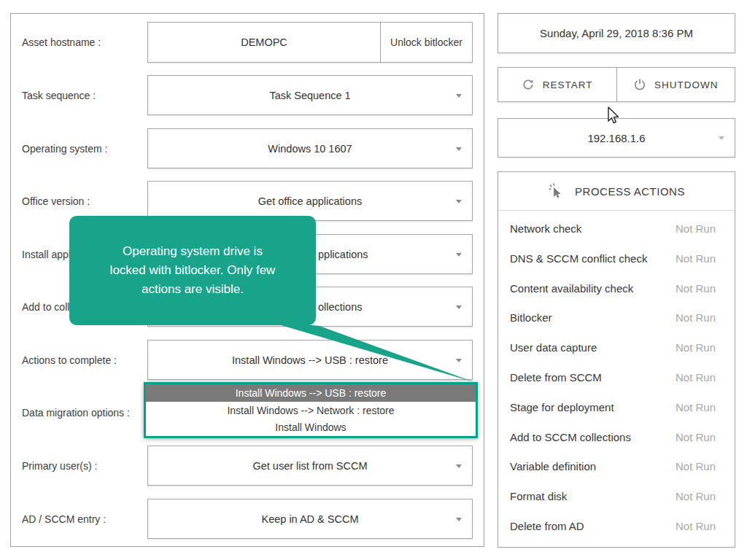 The image size is (747, 560). I want to click on action-name: Network check, so click(546, 229).